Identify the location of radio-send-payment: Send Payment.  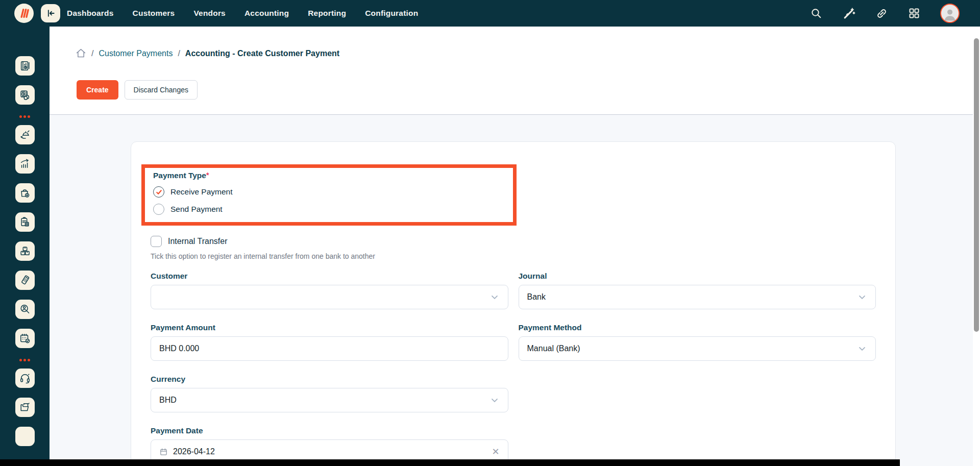
(333, 209).